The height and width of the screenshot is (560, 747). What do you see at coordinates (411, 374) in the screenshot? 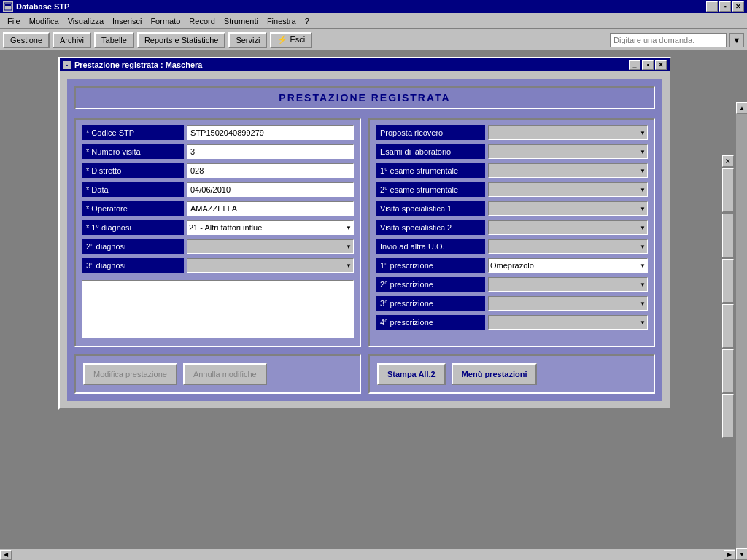
I see `stampa-button: Stampa All.2` at bounding box center [411, 374].